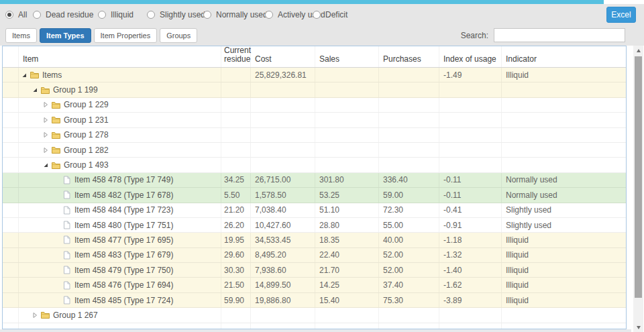  I want to click on cell-cost: 1,578.50, so click(283, 195).